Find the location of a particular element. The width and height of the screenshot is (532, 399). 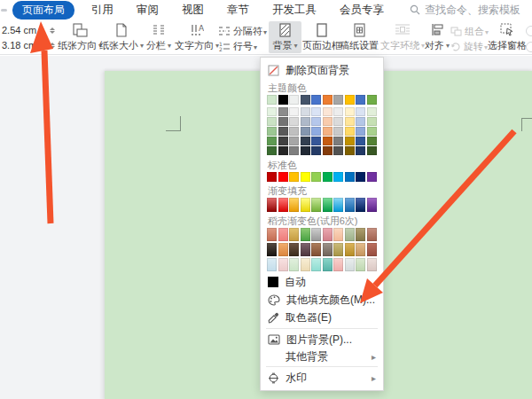

tab-page-layout: 页面布局 is located at coordinates (43, 11).